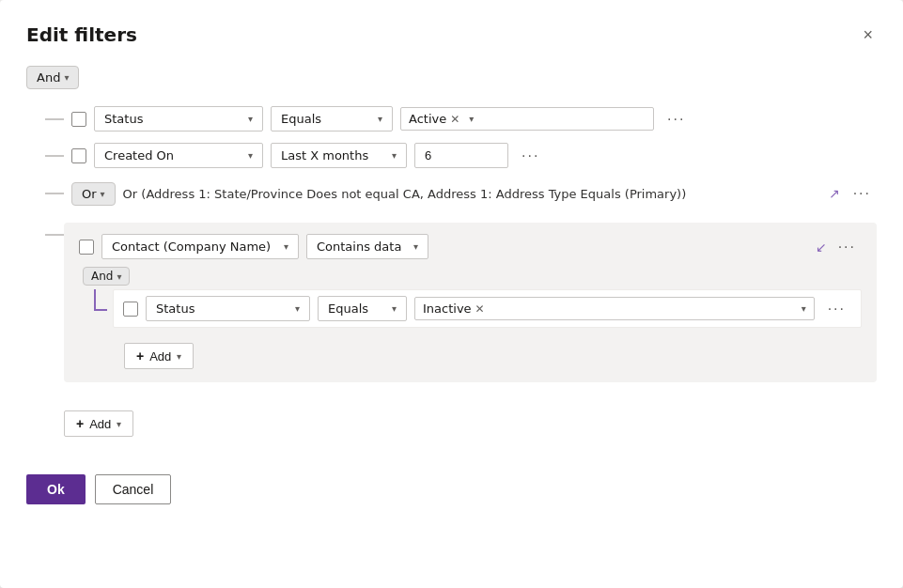  Describe the element at coordinates (160, 357) in the screenshot. I see `inner-add-label: Add` at that location.